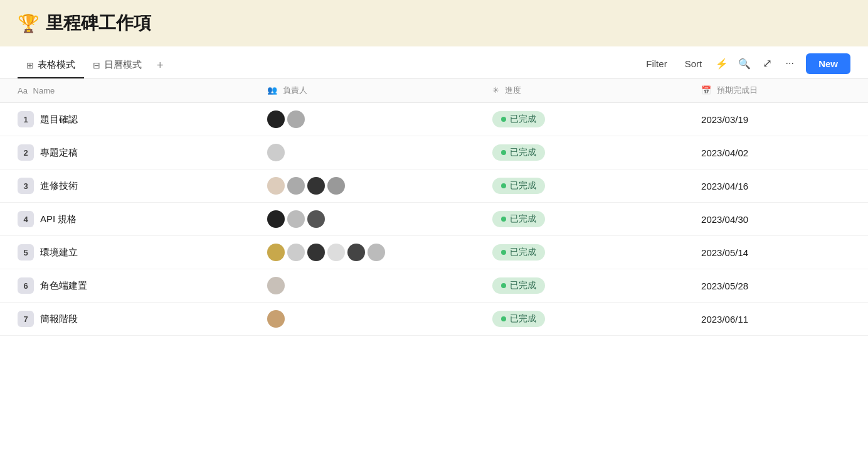 The width and height of the screenshot is (868, 457). I want to click on table-row: 3 進修技術 已完成 2023/04/16, so click(434, 186).